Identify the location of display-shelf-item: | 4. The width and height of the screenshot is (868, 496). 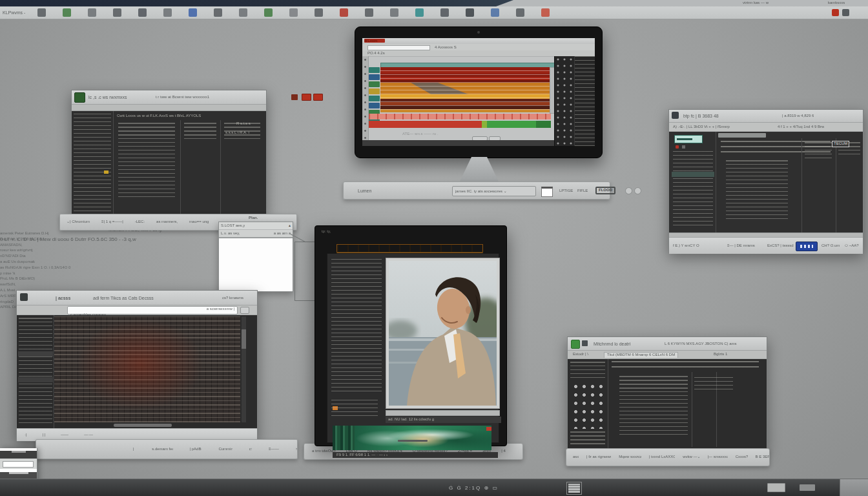
(504, 451).